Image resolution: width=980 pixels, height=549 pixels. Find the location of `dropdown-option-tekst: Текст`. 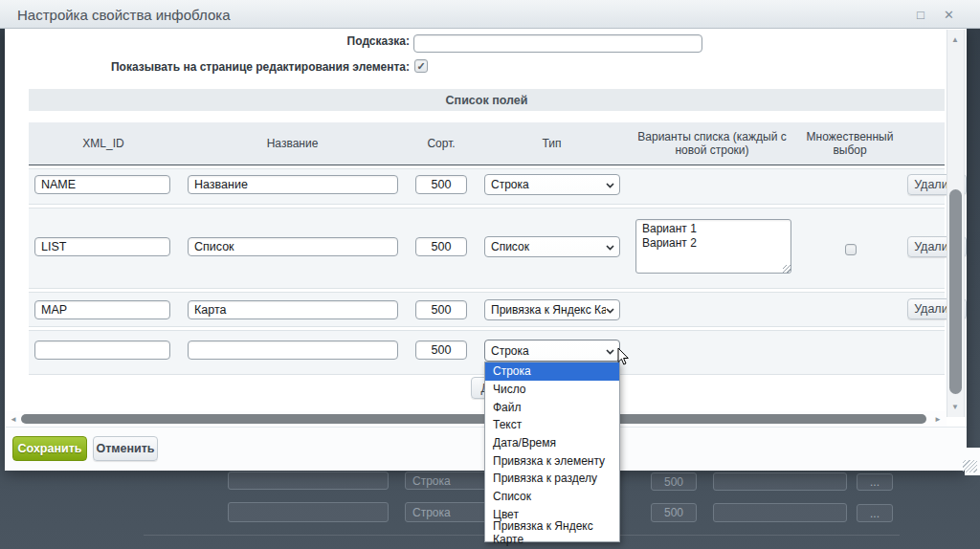

dropdown-option-tekst: Текст is located at coordinates (552, 425).